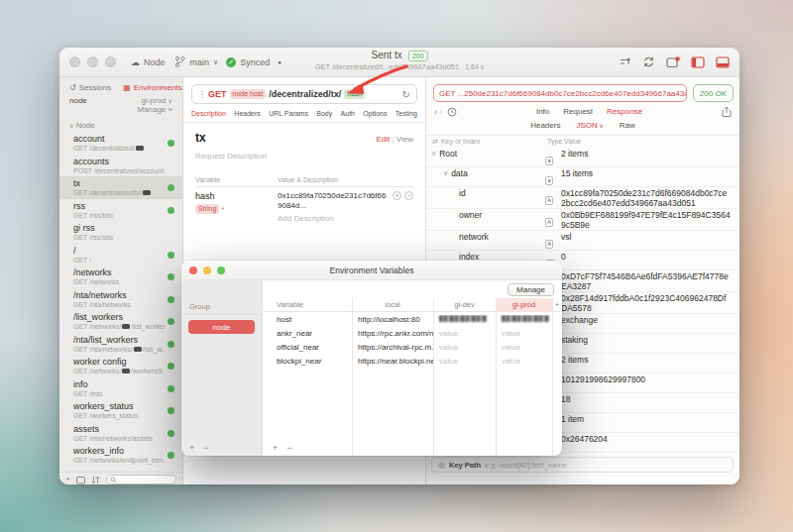 The width and height of the screenshot is (793, 532). I want to click on history-forward-icon: ›, so click(442, 112).